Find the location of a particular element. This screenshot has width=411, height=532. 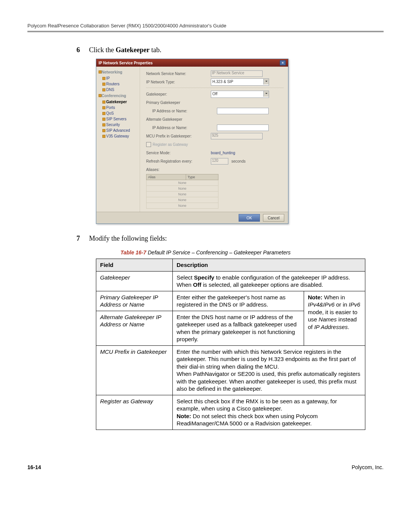

divider is located at coordinates (215, 88).